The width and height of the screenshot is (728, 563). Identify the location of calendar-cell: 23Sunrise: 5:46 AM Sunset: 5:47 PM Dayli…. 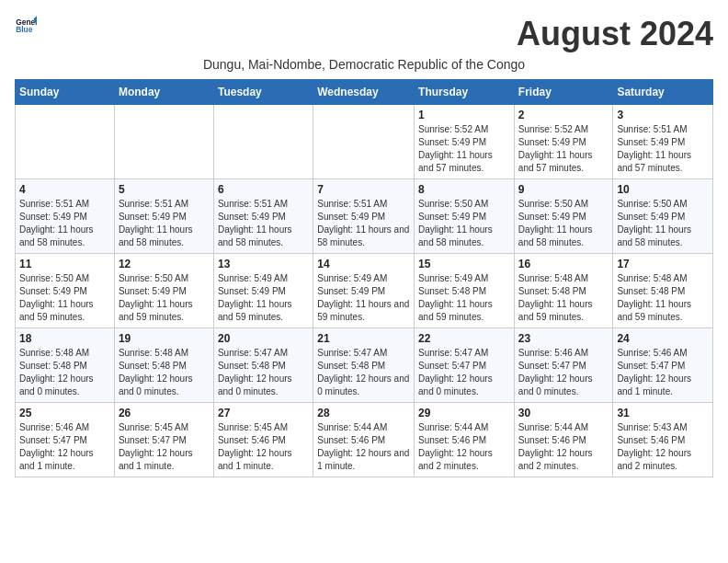
(563, 366).